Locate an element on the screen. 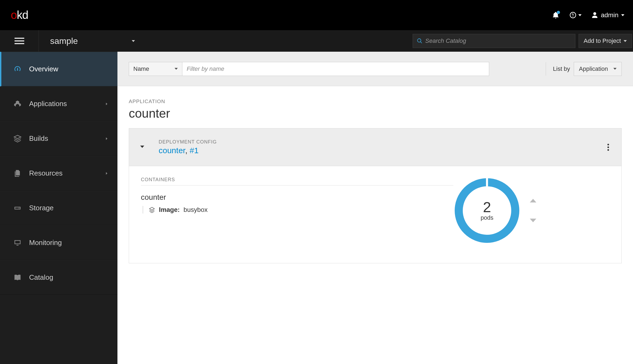  sidebar-item-catalog: Catalog is located at coordinates (59, 277).